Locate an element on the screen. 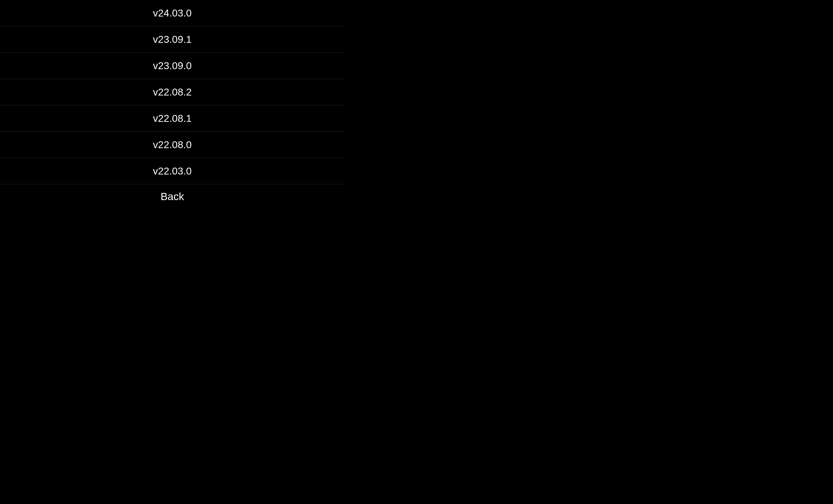 The image size is (833, 504). version-item: v24.03.0 is located at coordinates (172, 13).